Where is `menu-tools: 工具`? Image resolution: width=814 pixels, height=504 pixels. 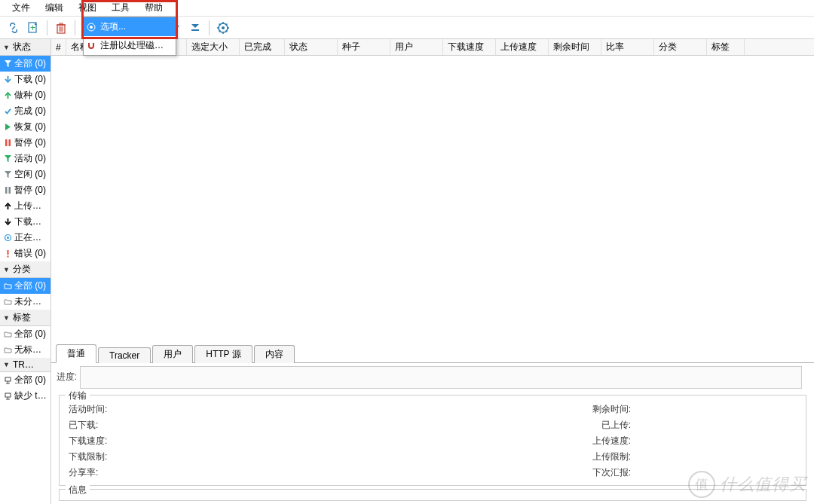 menu-tools: 工具 is located at coordinates (121, 8).